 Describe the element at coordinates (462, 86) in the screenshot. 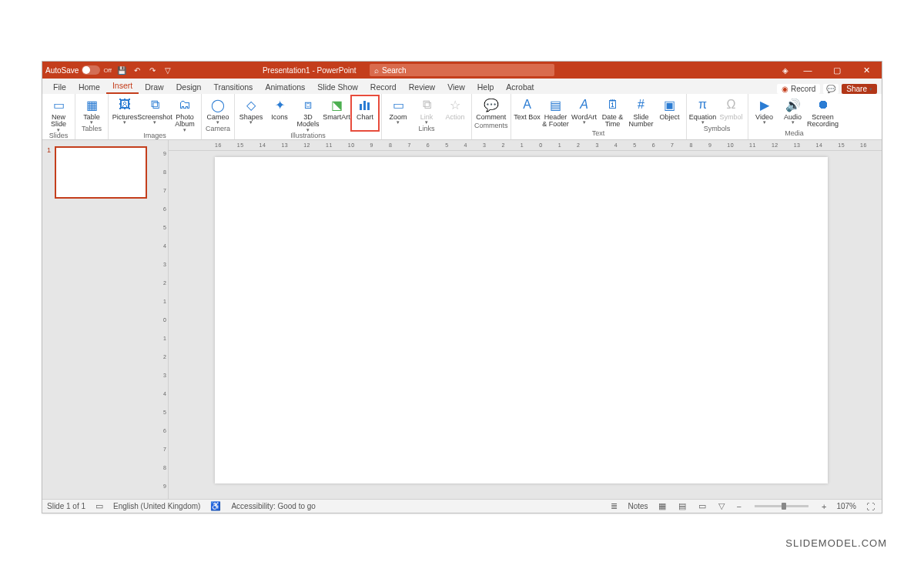

I see `ribbon-tabs: File Home Insert Draw Design Transitions…` at that location.